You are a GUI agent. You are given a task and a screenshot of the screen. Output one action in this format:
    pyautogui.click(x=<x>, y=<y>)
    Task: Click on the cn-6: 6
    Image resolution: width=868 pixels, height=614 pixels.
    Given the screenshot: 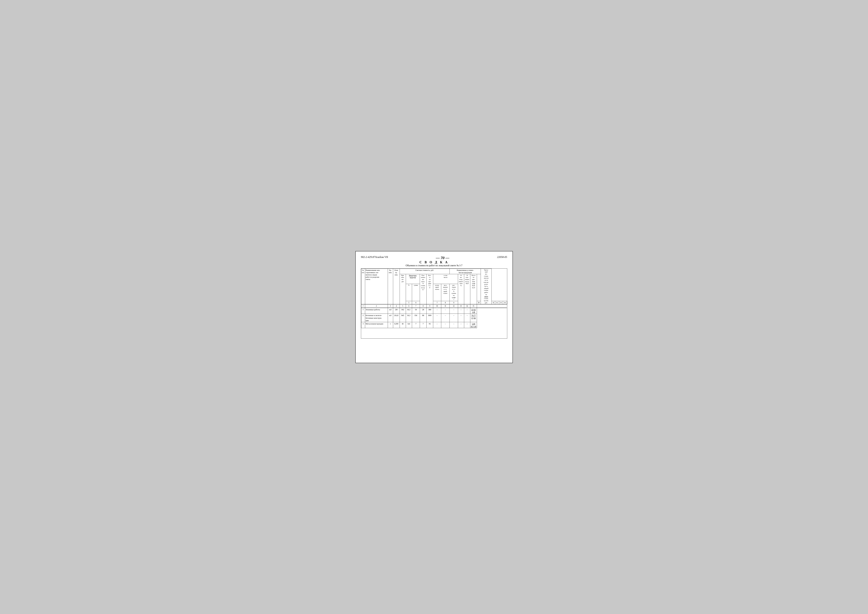 What is the action you would take?
    pyautogui.click(x=409, y=306)
    